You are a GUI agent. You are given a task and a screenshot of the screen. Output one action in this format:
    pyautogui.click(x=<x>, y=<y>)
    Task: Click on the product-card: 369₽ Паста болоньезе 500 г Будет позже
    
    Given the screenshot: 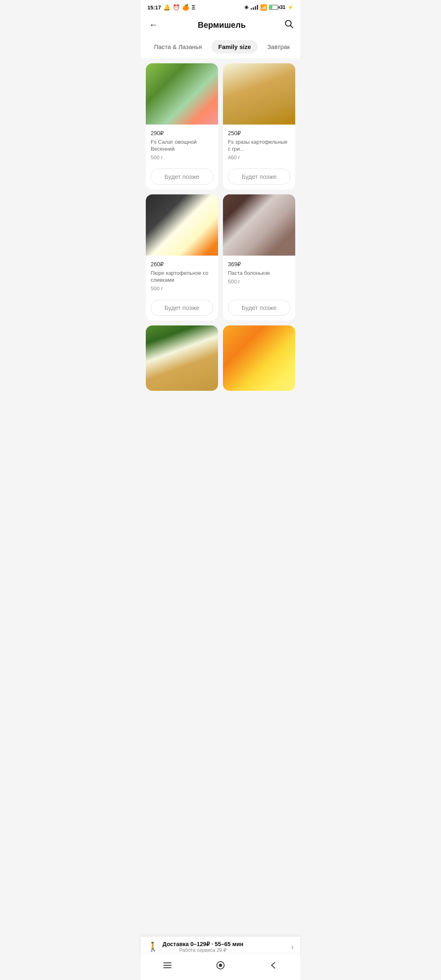 What is the action you would take?
    pyautogui.click(x=259, y=257)
    